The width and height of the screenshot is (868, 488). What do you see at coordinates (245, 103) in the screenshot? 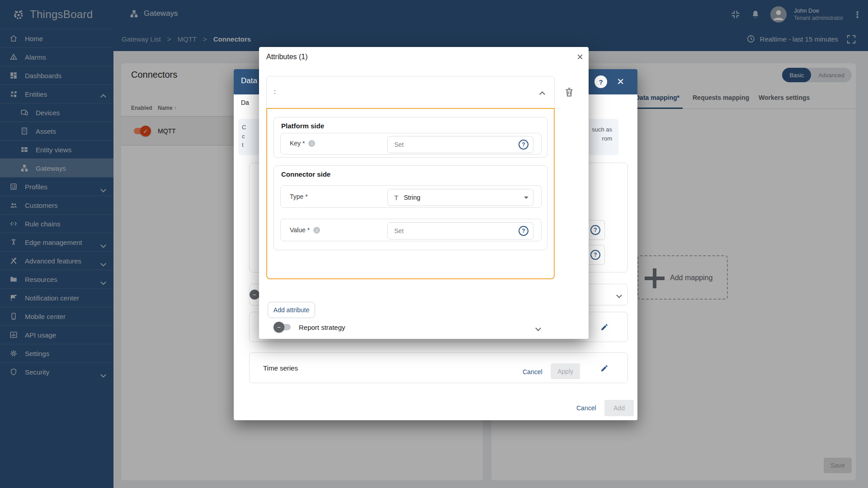
I see `dialog-text-fragment: Da` at bounding box center [245, 103].